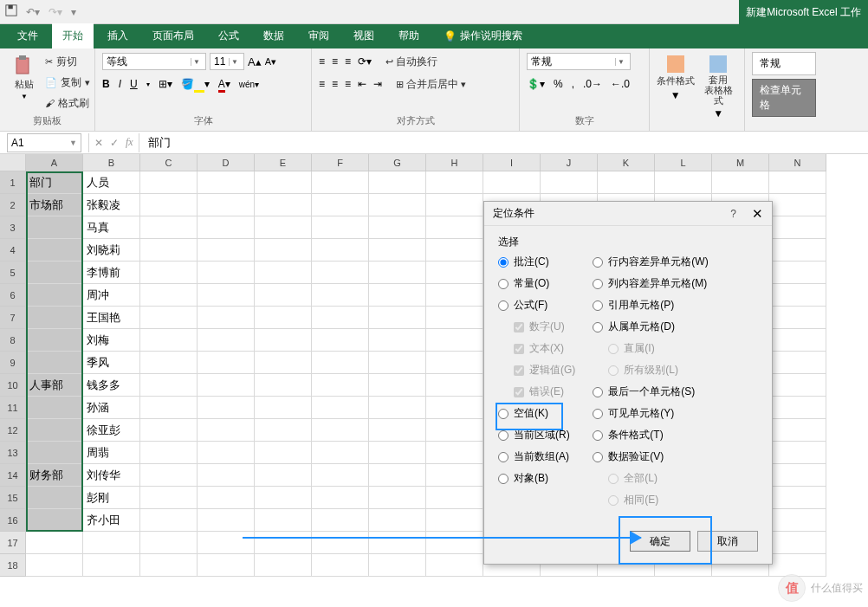 This screenshot has width=868, height=607. What do you see at coordinates (593, 84) in the screenshot?
I see `inc-decimal-icon: .0→` at bounding box center [593, 84].